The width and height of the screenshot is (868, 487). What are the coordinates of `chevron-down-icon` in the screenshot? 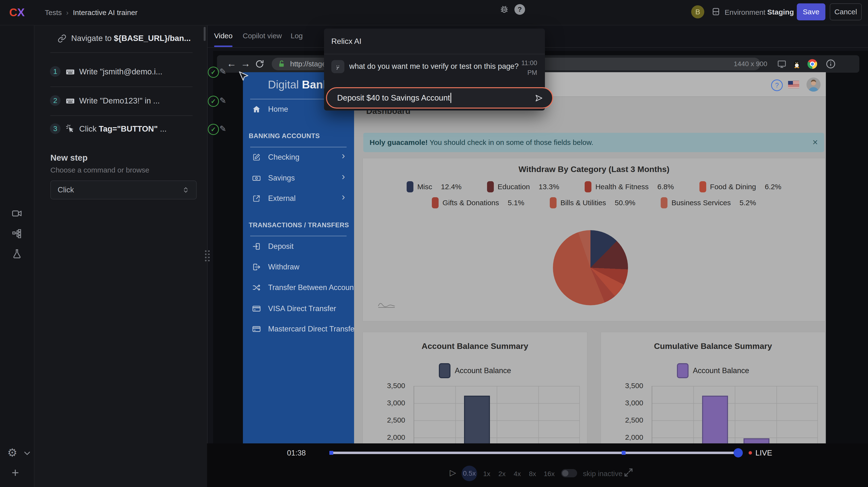 It's located at (27, 454).